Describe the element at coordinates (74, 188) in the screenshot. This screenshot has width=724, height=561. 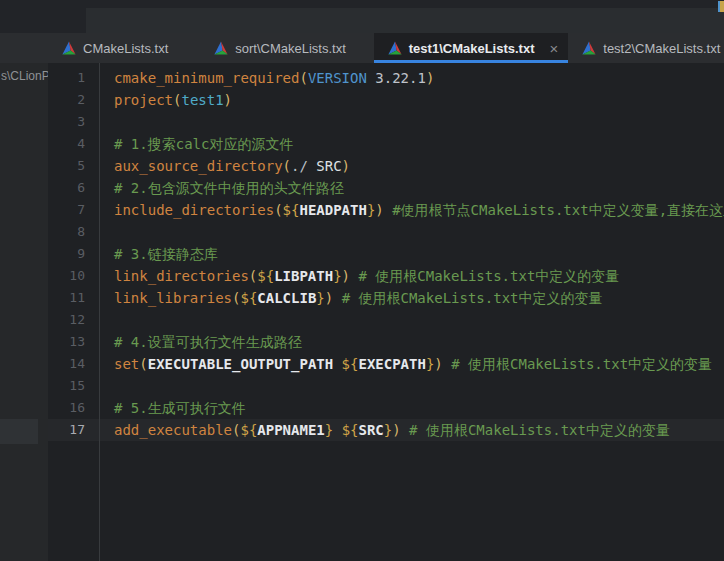
I see `line-number: 6` at that location.